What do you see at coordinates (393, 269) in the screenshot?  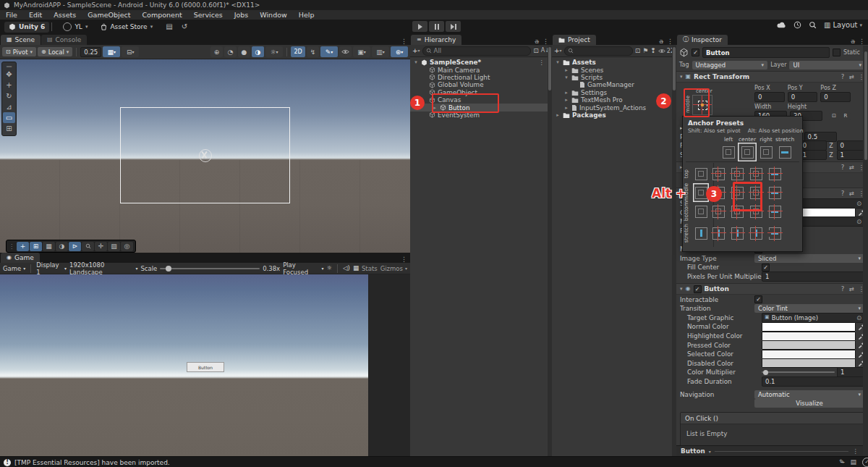 I see `gizmos-dropdown: Gizmos▾` at bounding box center [393, 269].